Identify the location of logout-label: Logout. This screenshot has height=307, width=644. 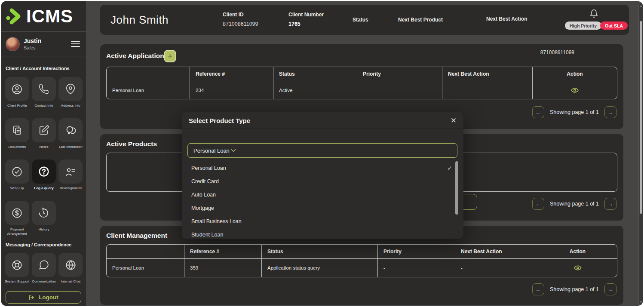
(49, 298).